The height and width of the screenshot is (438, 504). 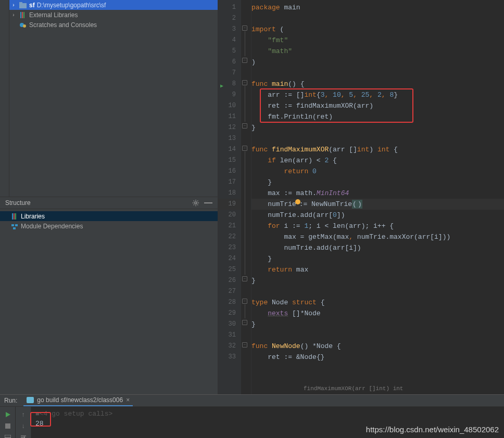 What do you see at coordinates (114, 5) in the screenshot?
I see `tree-item-project-root: › sf D:\mysetup\gopath\src\sf` at bounding box center [114, 5].